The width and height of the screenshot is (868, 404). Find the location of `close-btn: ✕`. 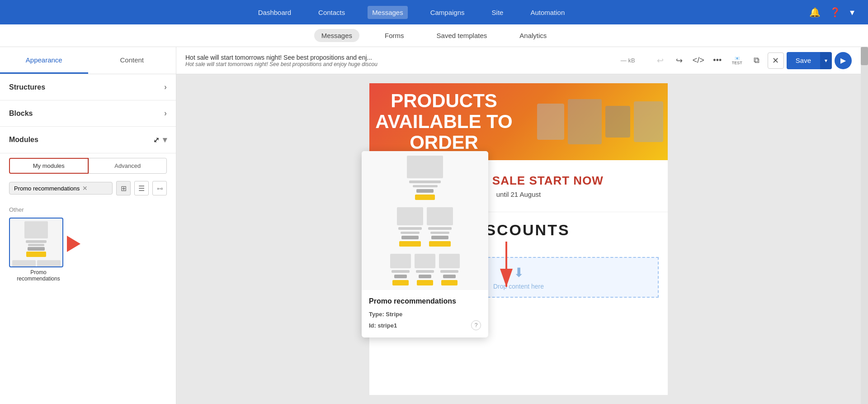

close-btn: ✕ is located at coordinates (776, 61).